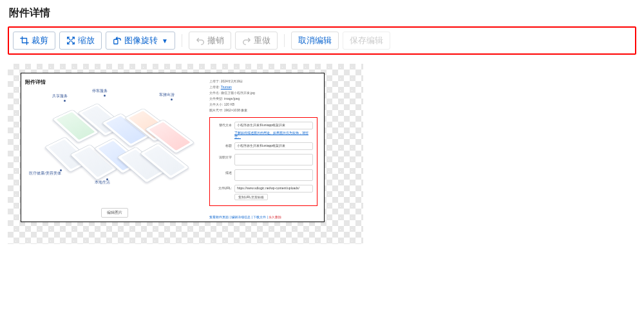 The image size is (644, 329). I want to click on scale-label: 缩放, so click(86, 41).